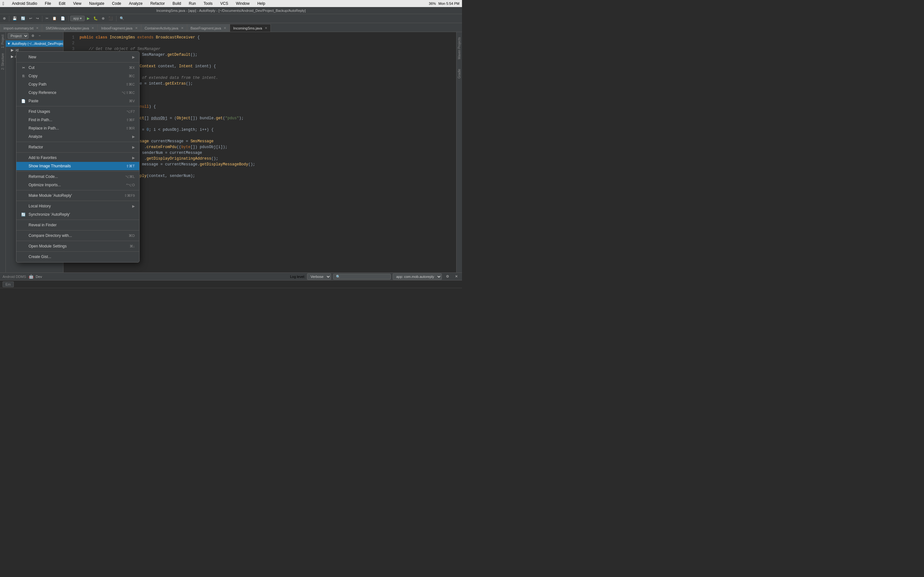 The width and height of the screenshot is (924, 577). I want to click on window-title: IncomingSms.java - [app] - AutoReply - […, so click(231, 11).